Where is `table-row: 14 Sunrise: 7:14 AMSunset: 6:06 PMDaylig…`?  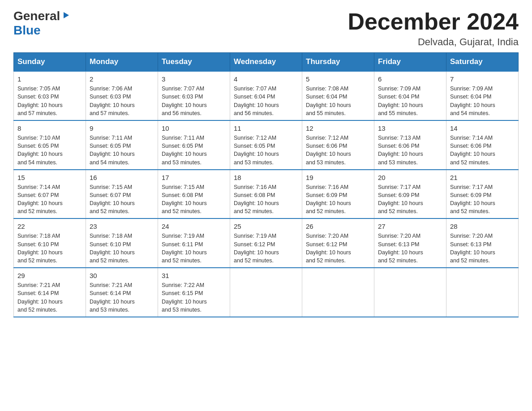 table-row: 14 Sunrise: 7:14 AMSunset: 6:06 PMDaylig… is located at coordinates (483, 145).